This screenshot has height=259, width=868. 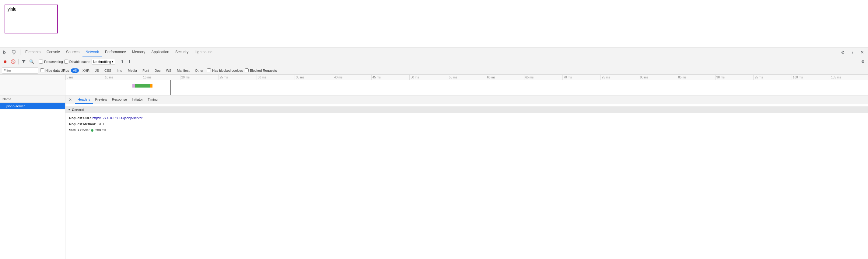 I want to click on tick-30ms: 30 ms, so click(x=276, y=77).